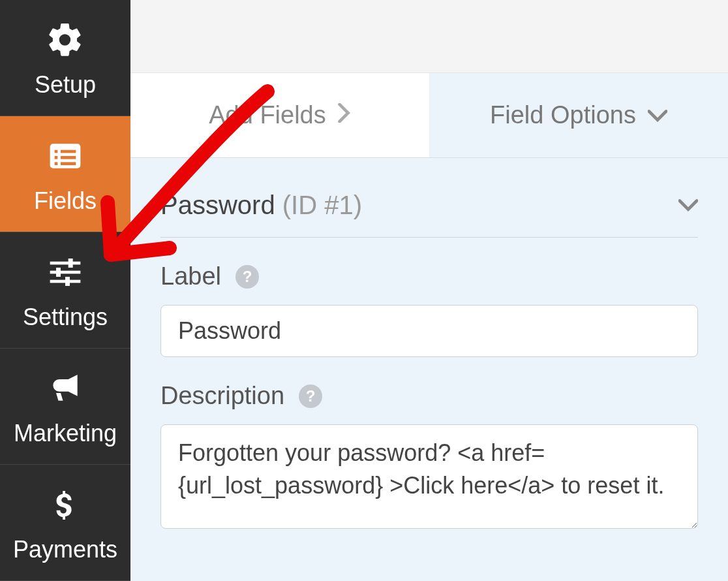 This screenshot has width=728, height=581. What do you see at coordinates (429, 116) in the screenshot?
I see `tabs: Add Fields Field Options` at bounding box center [429, 116].